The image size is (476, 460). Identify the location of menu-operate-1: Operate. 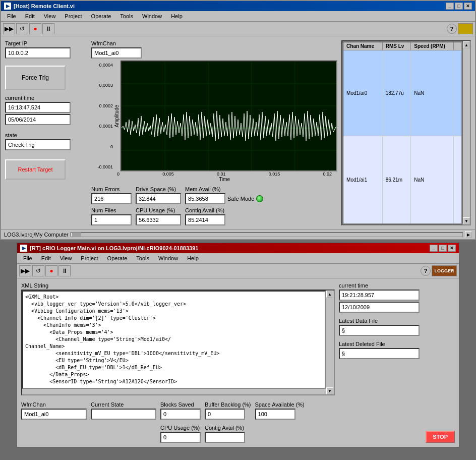
(101, 16).